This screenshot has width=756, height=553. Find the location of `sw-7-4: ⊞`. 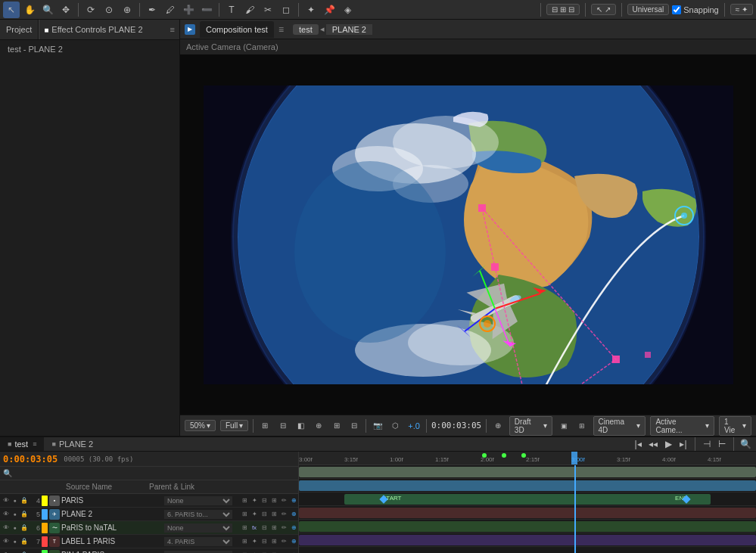

sw-7-4: ⊞ is located at coordinates (274, 542).